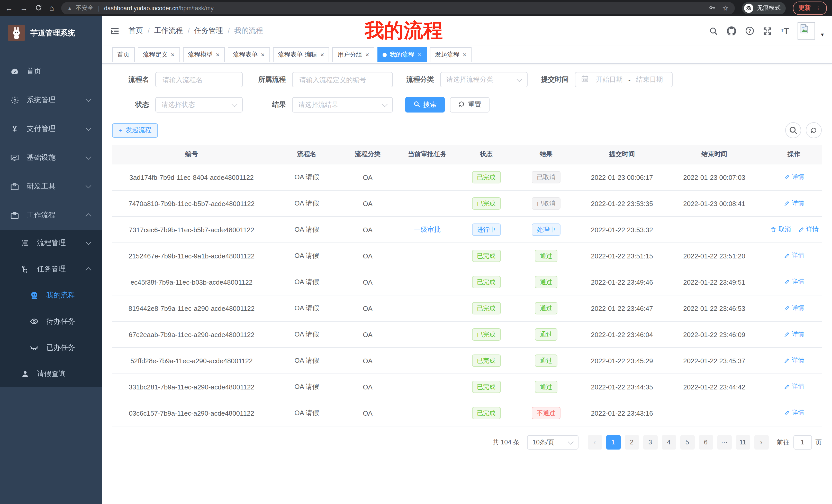 The width and height of the screenshot is (832, 504). Describe the element at coordinates (731, 31) in the screenshot. I see `github-icon` at that location.